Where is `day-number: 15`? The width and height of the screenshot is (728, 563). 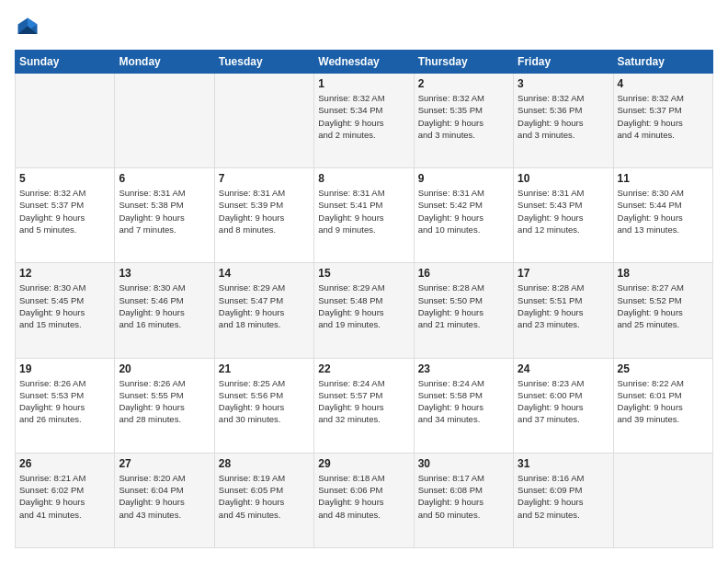 day-number: 15 is located at coordinates (364, 273).